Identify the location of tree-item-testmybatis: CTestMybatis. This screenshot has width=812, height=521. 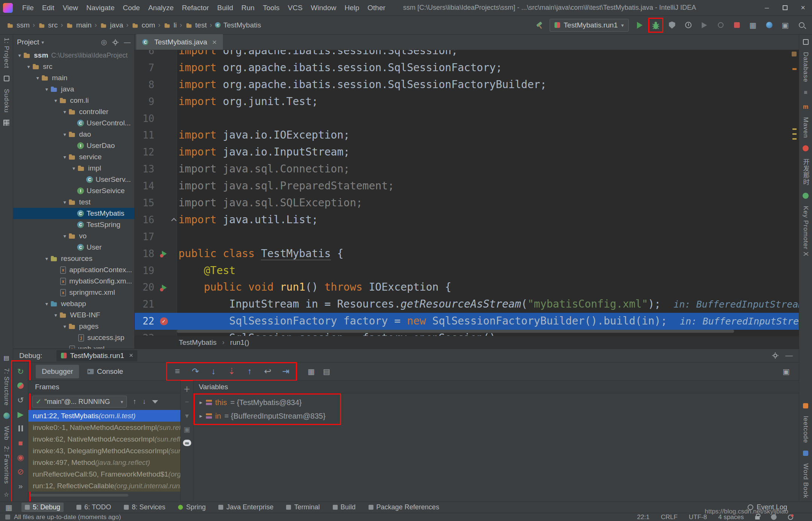
(74, 213).